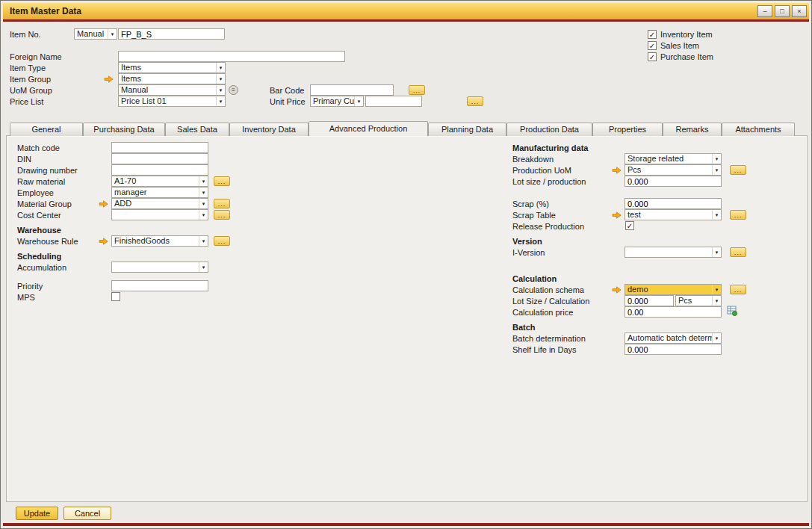 The width and height of the screenshot is (812, 529). I want to click on production-uom-browse-button: ..., so click(738, 170).